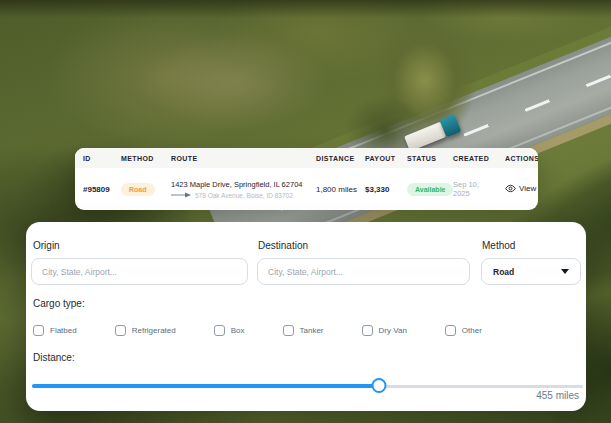 The width and height of the screenshot is (611, 423). I want to click on method-cell: Road, so click(138, 190).